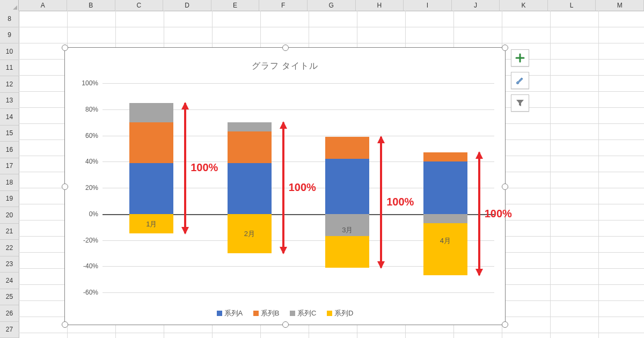 This screenshot has width=644, height=338. Describe the element at coordinates (94, 109) in the screenshot. I see `y-axis-tick-label: 80%` at that location.